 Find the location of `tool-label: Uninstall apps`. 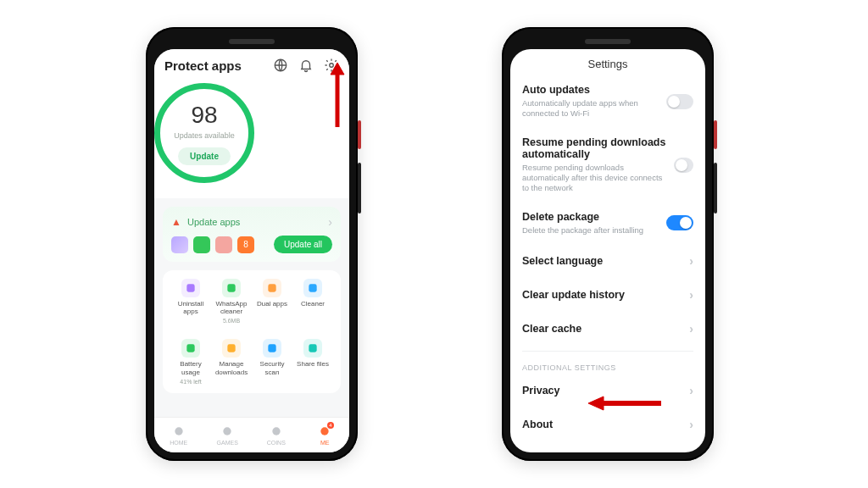

tool-label: Uninstall apps is located at coordinates (191, 308).